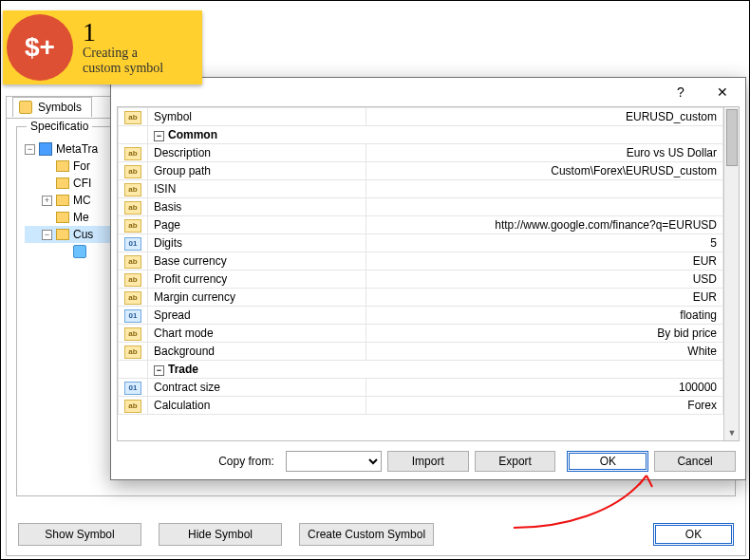  What do you see at coordinates (334, 461) in the screenshot?
I see `copy-from-select` at bounding box center [334, 461].